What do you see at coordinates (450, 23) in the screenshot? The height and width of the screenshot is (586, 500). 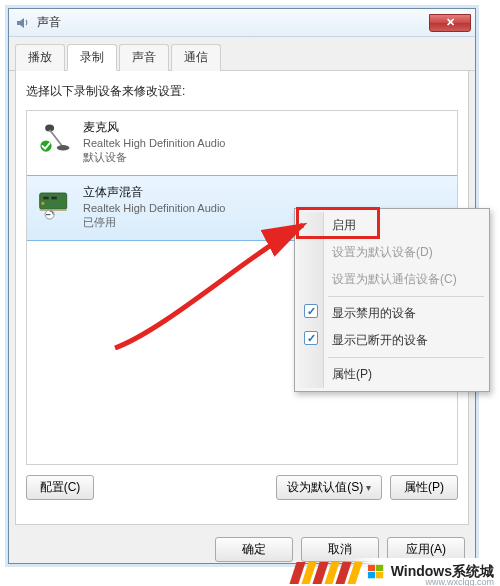 I see `close-button: ✕` at bounding box center [450, 23].